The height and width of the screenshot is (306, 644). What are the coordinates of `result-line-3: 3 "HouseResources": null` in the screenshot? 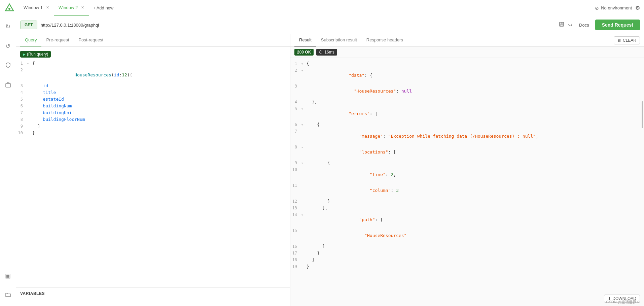 It's located at (467, 91).